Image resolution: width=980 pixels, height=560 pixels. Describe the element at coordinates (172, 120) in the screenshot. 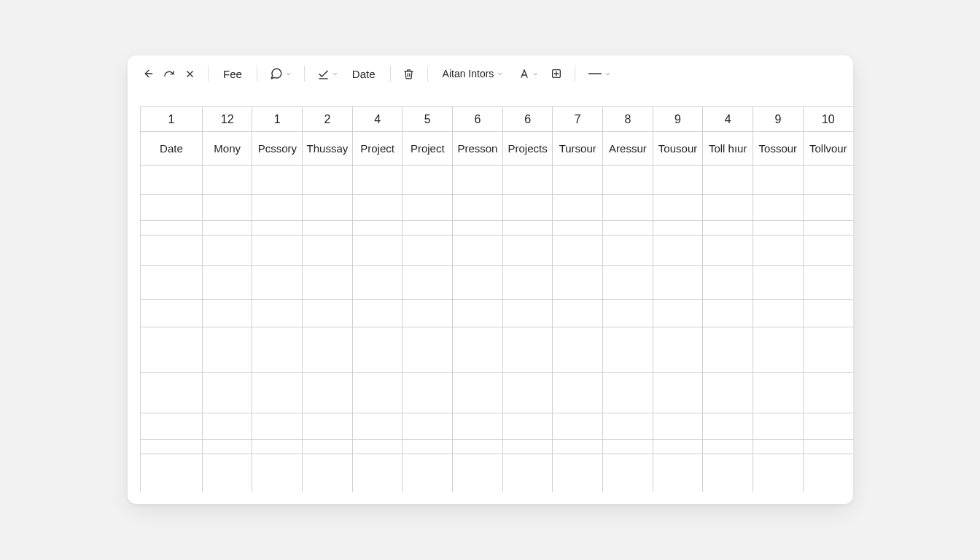

I see `col-num: 1` at that location.